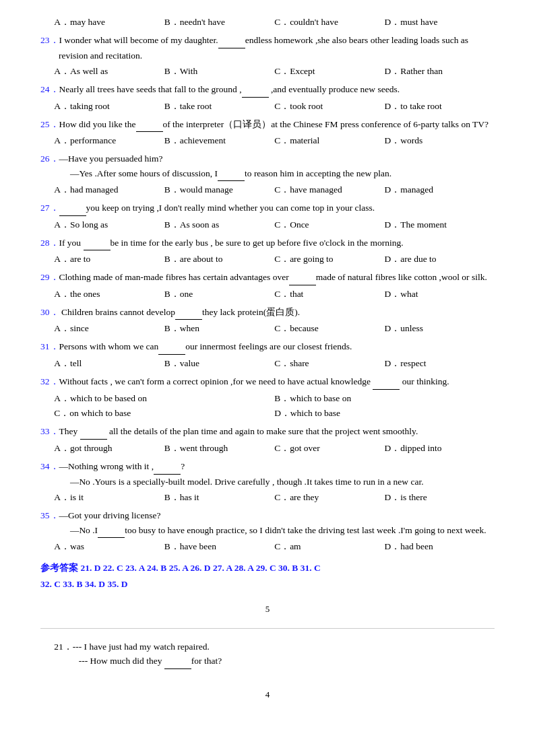  Describe the element at coordinates (84, 584) in the screenshot. I see `answers-numbers-2: 32. C 33. B 34. D 35. D` at that location.